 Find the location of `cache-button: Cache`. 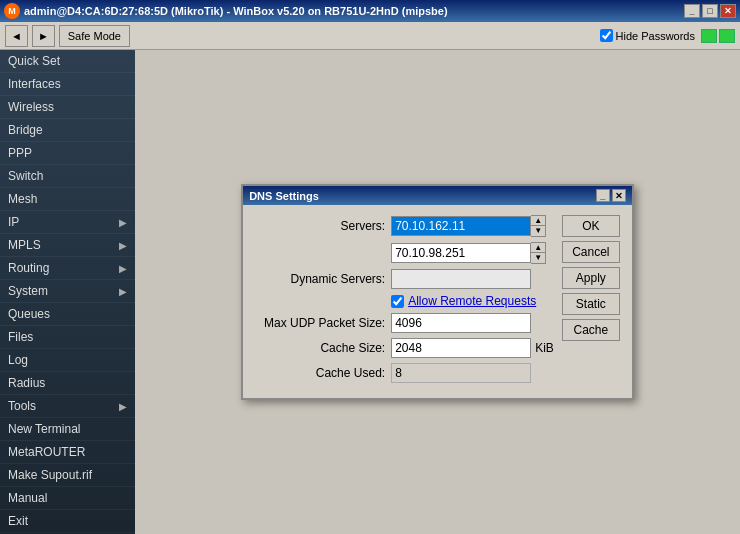

cache-button: Cache is located at coordinates (591, 330).